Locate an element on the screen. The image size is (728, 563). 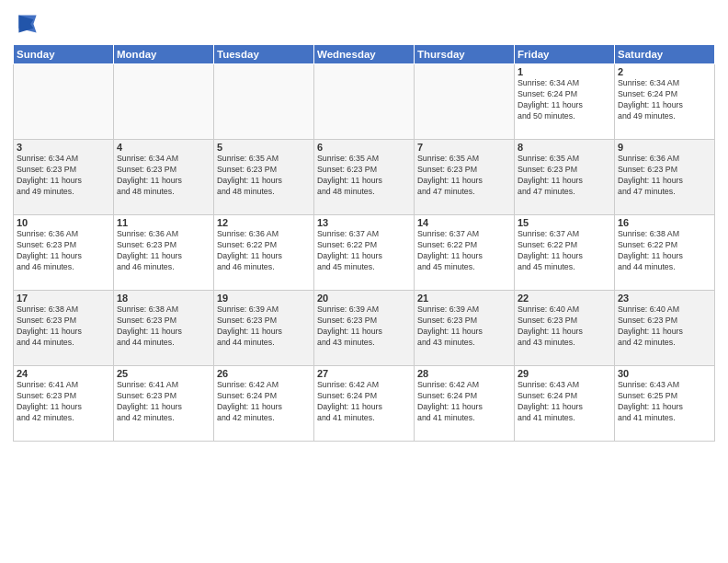
calendar-cell: 11Sunrise: 6:36 AM Sunset: 6:23 PM Dayli… is located at coordinates (164, 253).